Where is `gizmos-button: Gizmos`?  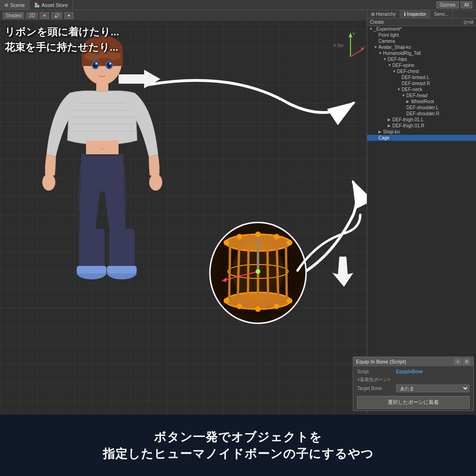
gizmos-button: Gizmos is located at coordinates (448, 5).